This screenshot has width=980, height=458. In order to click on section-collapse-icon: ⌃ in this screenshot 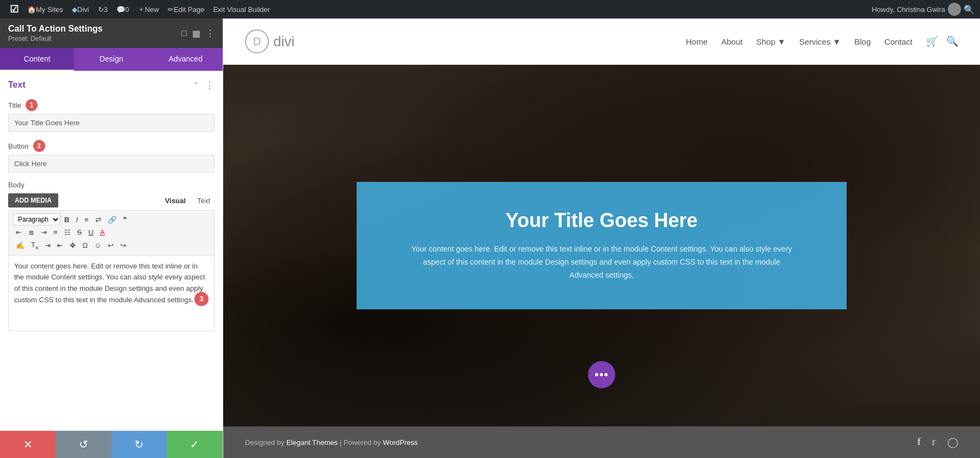, I will do `click(196, 85)`.